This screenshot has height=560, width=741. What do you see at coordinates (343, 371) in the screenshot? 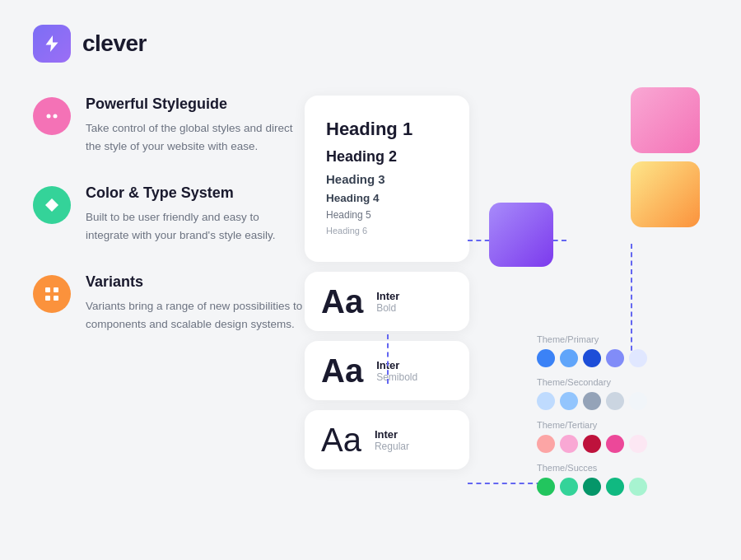
I see `font-aa-semibold: Aa` at bounding box center [343, 371].